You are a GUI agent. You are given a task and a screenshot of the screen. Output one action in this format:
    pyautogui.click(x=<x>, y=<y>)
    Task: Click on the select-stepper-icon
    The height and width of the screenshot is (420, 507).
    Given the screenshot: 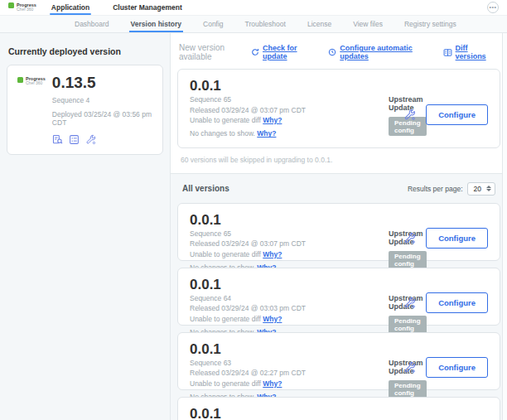 What is the action you would take?
    pyautogui.click(x=489, y=189)
    